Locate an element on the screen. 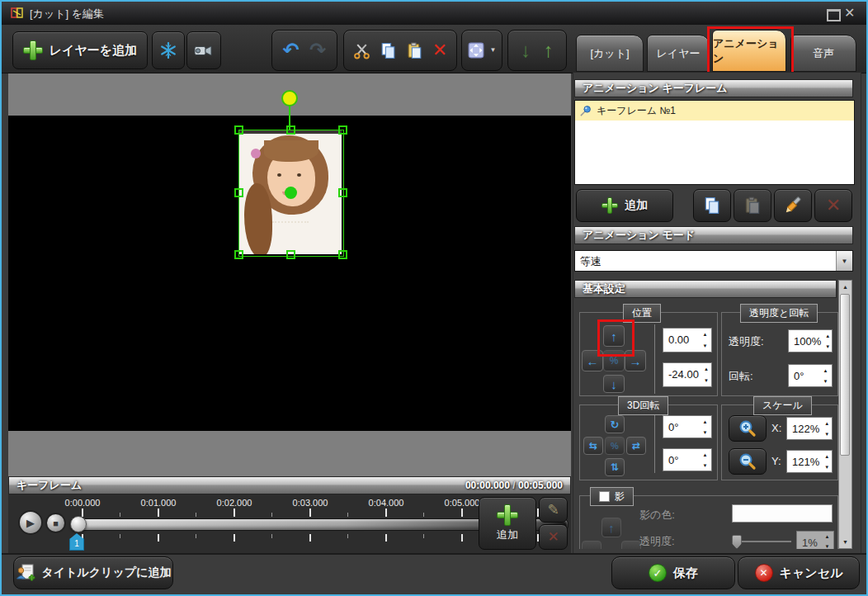 Image resolution: width=868 pixels, height=596 pixels. tab-audio: 音声 is located at coordinates (823, 53).